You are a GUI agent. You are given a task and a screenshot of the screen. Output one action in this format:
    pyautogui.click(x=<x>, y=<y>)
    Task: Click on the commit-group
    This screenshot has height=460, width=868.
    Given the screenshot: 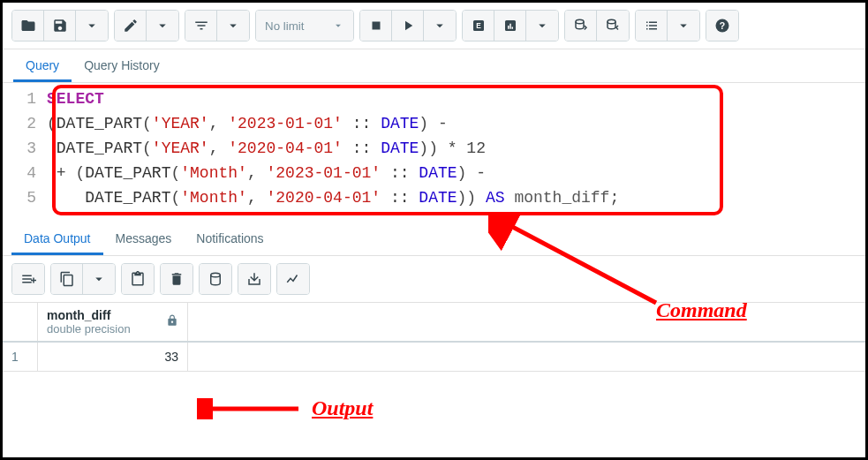 What is the action you would take?
    pyautogui.click(x=597, y=26)
    